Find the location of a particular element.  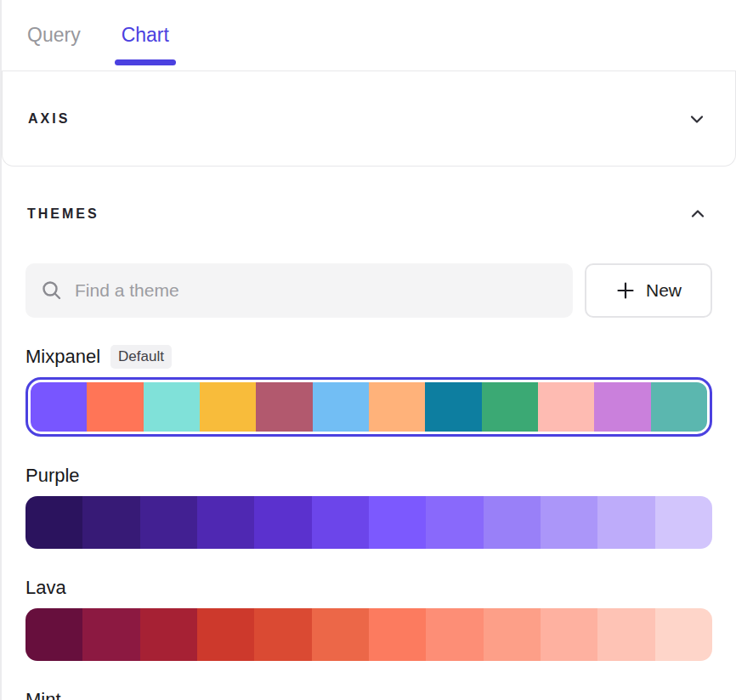

theme-swatch-row-lava is located at coordinates (369, 635).